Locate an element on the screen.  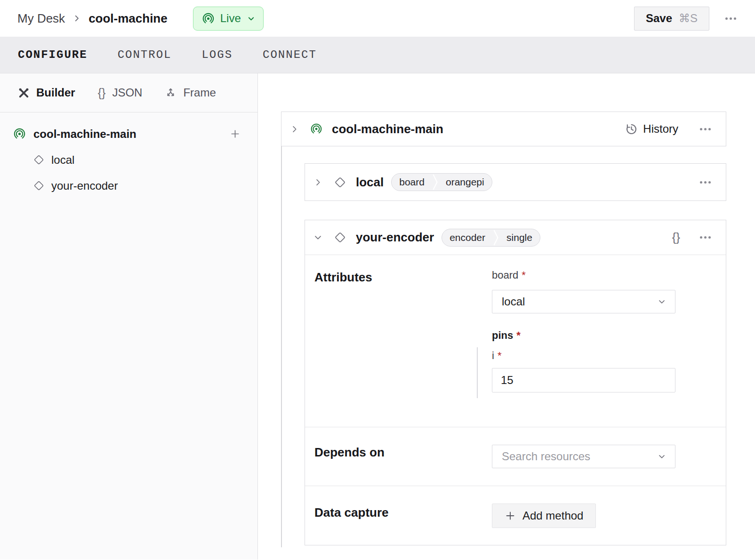
resource-model-label: single is located at coordinates (520, 238).